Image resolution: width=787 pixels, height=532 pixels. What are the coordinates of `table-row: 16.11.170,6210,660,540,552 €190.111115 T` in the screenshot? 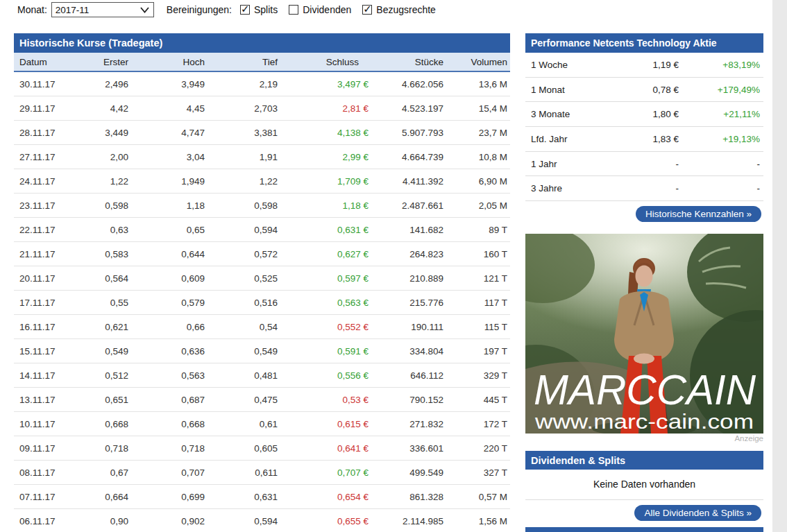 It's located at (262, 327).